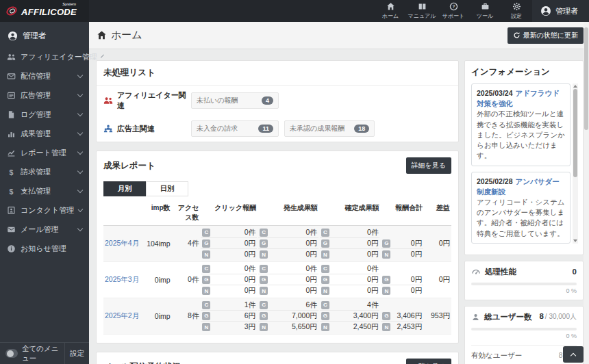 The height and width of the screenshot is (364, 589). What do you see at coordinates (235, 101) in the screenshot?
I see `pending-chip-unpaid-reward: 未払いの報酬 4` at bounding box center [235, 101].